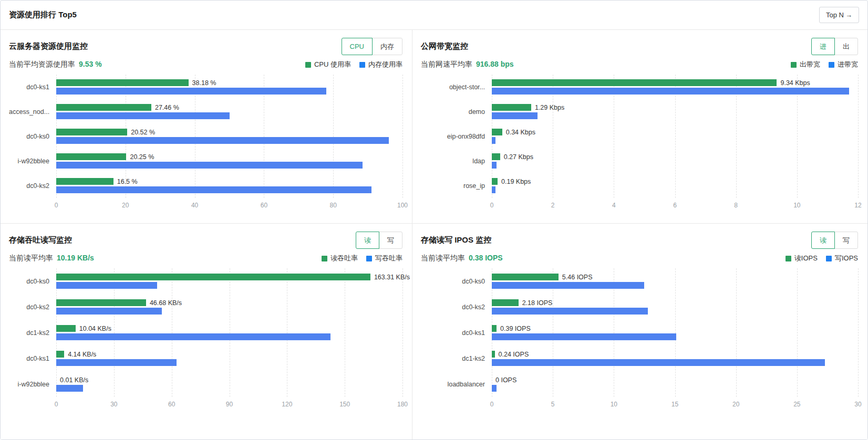 The image size is (868, 440). What do you see at coordinates (675, 137) in the screenshot?
I see `bar-pair: 0.34 Kbps` at bounding box center [675, 137].